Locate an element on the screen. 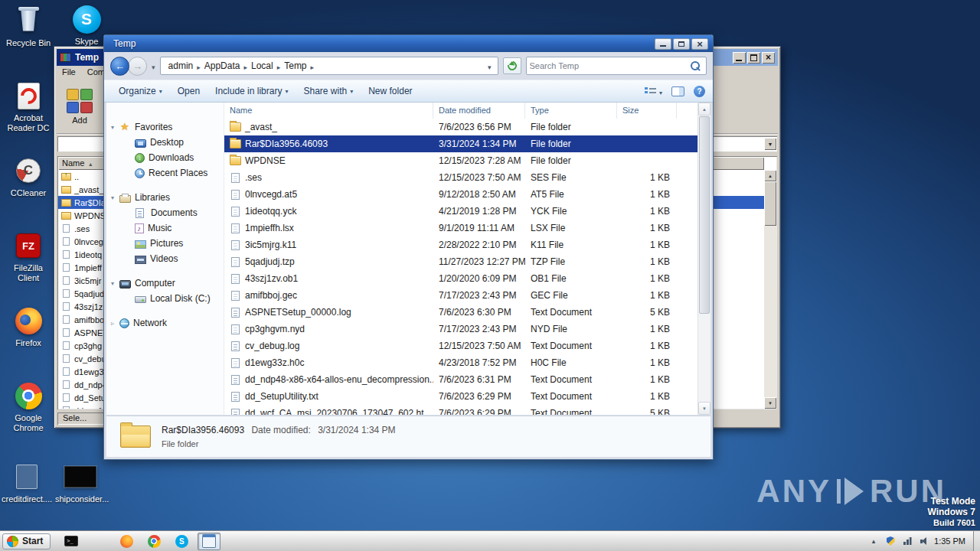 The width and height of the screenshot is (980, 551). winrar-scrollbar: ▲ ▼ is located at coordinates (770, 289).